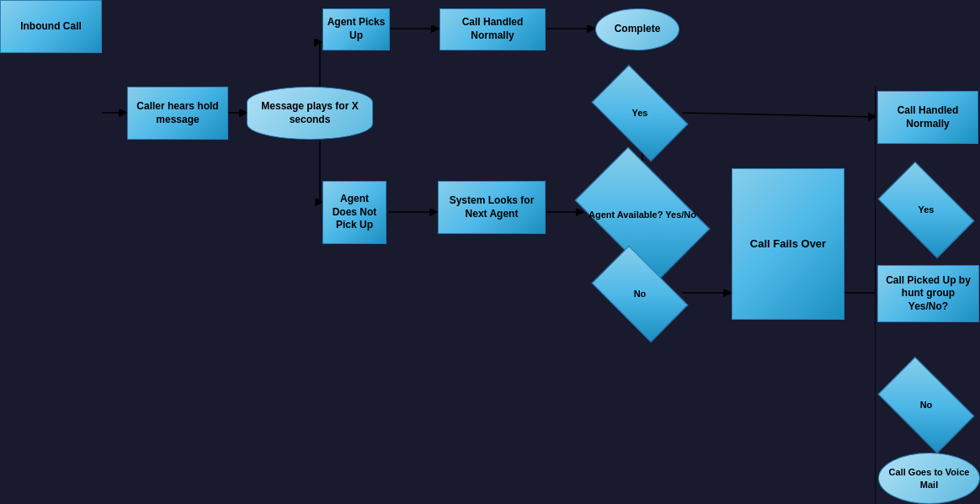 The width and height of the screenshot is (980, 504). What do you see at coordinates (928, 294) in the screenshot?
I see `call-picked-up-hunt-box: Call Picked Up by hunt group Yes/No?` at bounding box center [928, 294].